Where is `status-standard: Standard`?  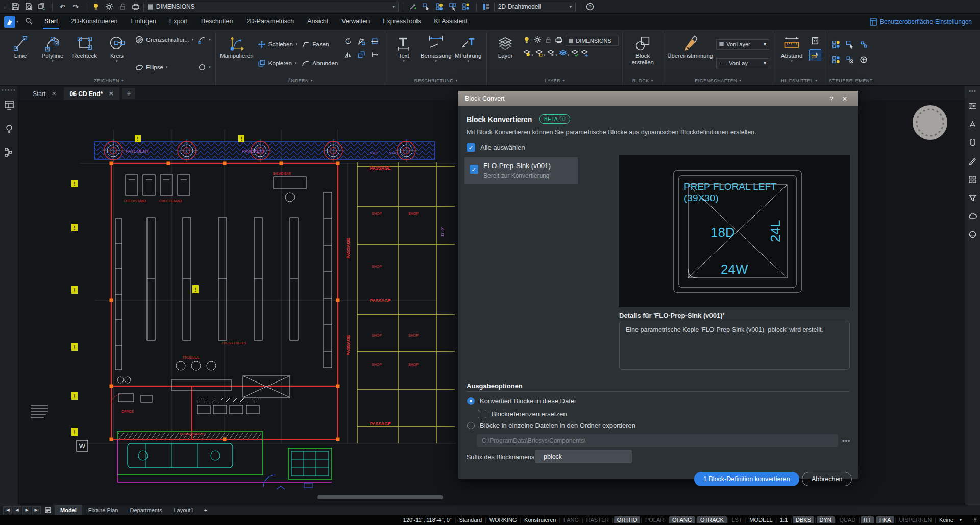 status-standard: Standard is located at coordinates (471, 520).